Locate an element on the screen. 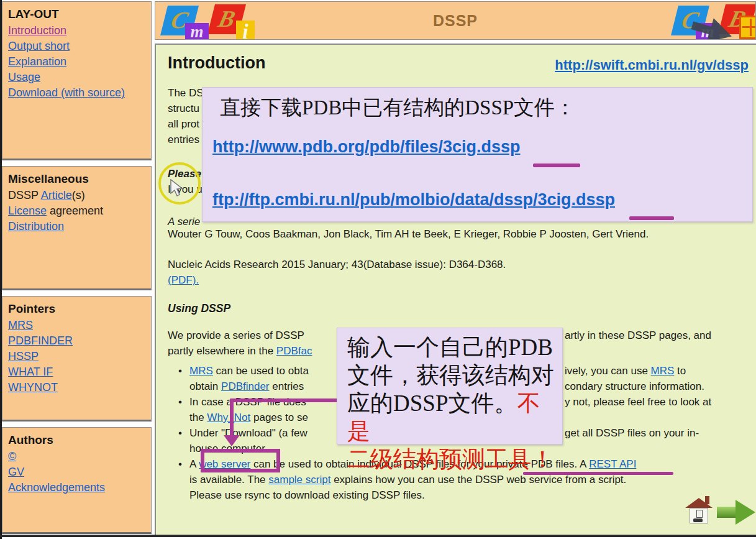 Image resolution: width=756 pixels, height=539 pixels. intro-paragraph-fragment: The DS is located at coordinates (186, 93).